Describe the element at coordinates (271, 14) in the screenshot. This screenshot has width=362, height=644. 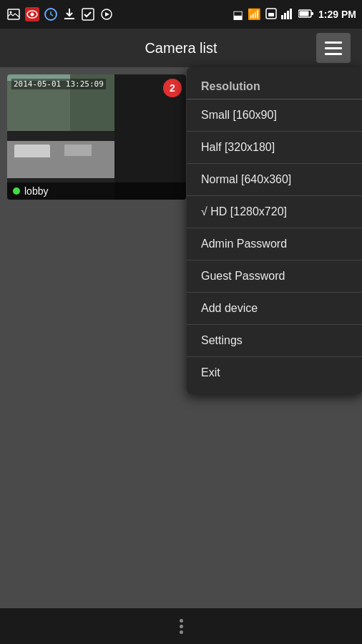
I see `sim-icon` at that location.